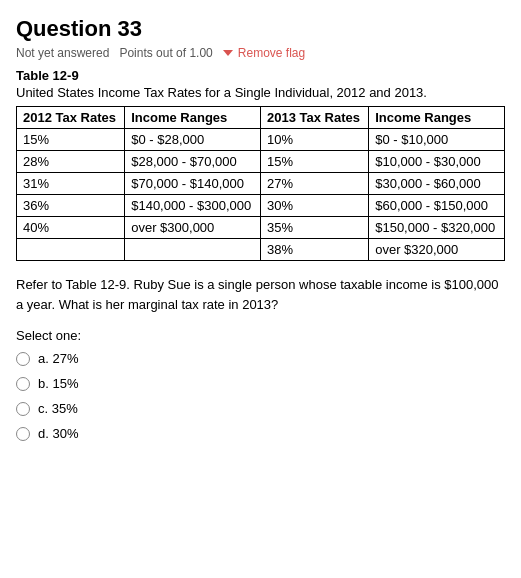 Image resolution: width=521 pixels, height=578 pixels. What do you see at coordinates (314, 184) in the screenshot?
I see `table-cell: 27%` at bounding box center [314, 184].